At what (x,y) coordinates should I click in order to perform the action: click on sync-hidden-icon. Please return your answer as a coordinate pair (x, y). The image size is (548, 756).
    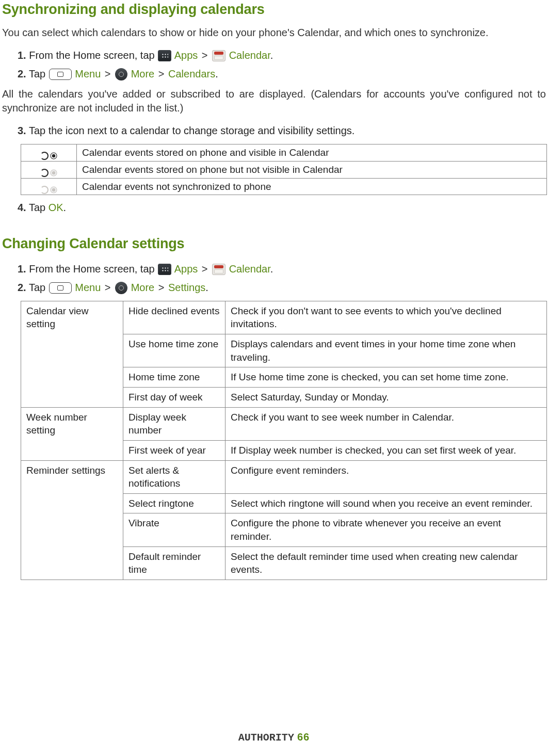
    Looking at the image, I should click on (49, 170).